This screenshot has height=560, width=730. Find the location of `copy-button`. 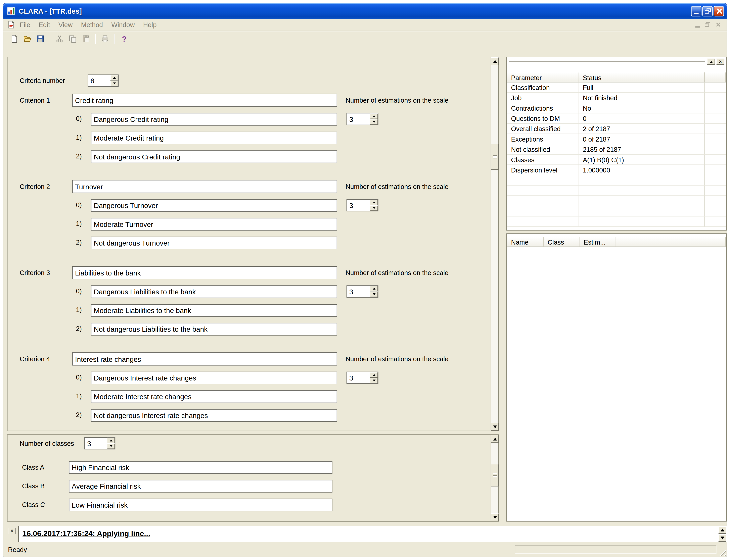

copy-button is located at coordinates (72, 39).